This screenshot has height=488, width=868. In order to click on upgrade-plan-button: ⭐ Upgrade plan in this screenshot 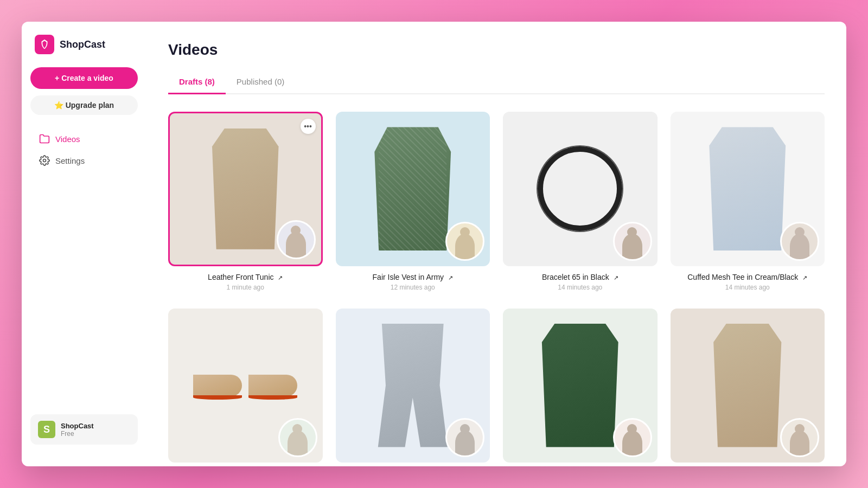, I will do `click(84, 105)`.